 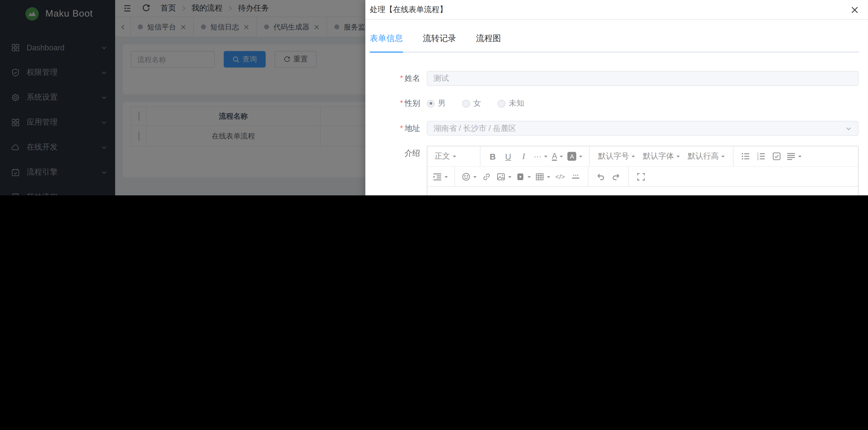 What do you see at coordinates (543, 177) in the screenshot?
I see `table-dropdown` at bounding box center [543, 177].